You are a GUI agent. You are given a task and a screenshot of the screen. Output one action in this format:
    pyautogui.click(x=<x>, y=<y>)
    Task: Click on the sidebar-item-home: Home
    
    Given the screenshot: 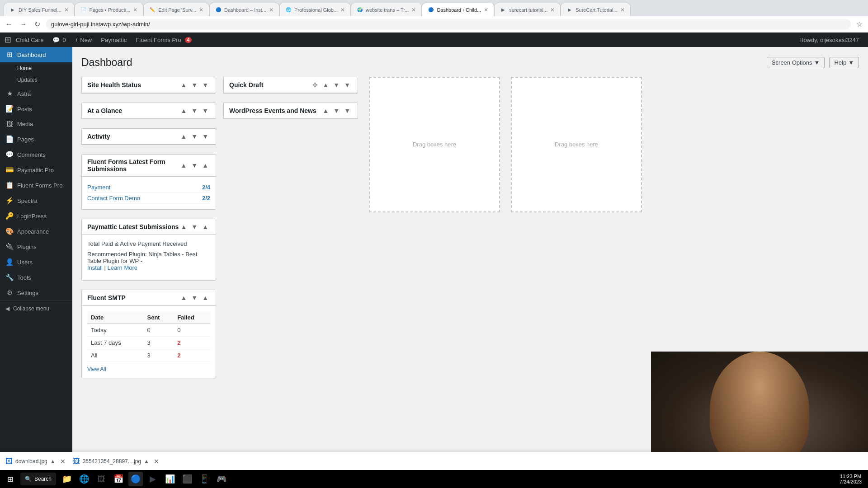 What is the action you would take?
    pyautogui.click(x=36, y=68)
    